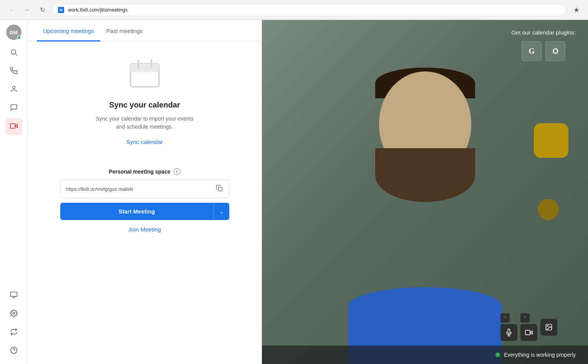  Describe the element at coordinates (14, 90) in the screenshot. I see `contacts-icon` at that location.